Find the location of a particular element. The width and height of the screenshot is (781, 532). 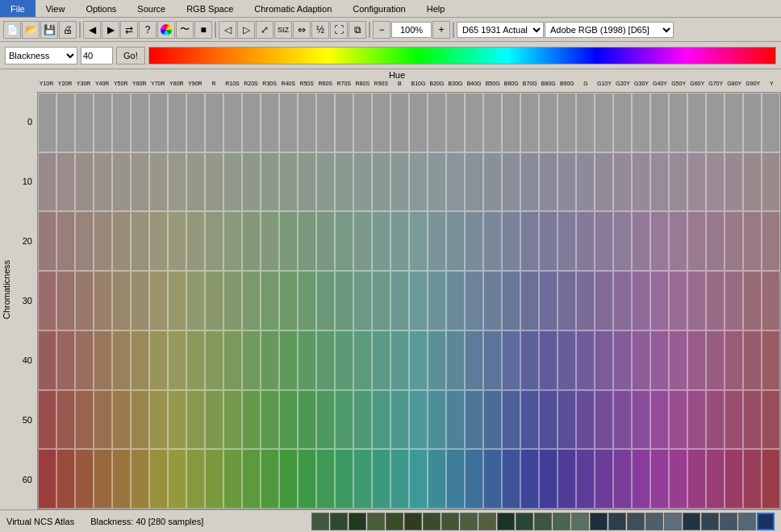

menu-view: View is located at coordinates (56, 8).